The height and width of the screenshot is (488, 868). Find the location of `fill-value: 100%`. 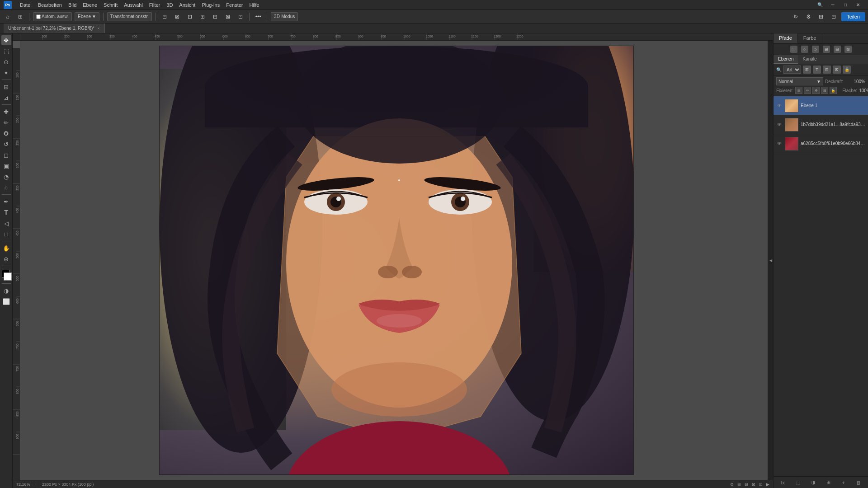

fill-value: 100% is located at coordinates (863, 90).